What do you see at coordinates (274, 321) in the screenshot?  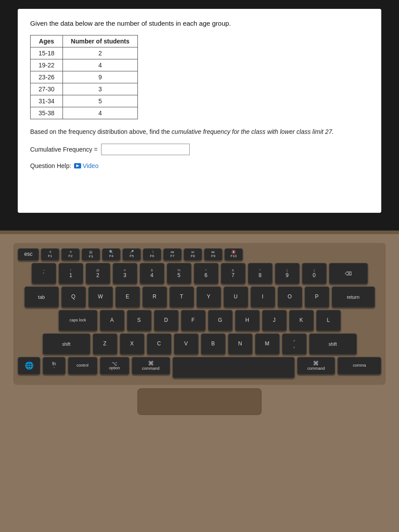 I see `key-j: J` at bounding box center [274, 321].